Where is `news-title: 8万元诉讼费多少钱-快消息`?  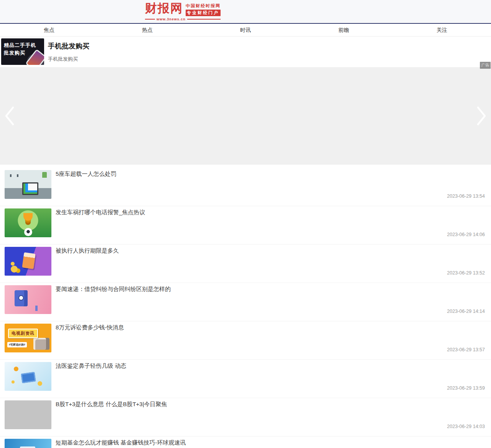
news-title: 8万元诉讼费多少钱-快消息 is located at coordinates (270, 327).